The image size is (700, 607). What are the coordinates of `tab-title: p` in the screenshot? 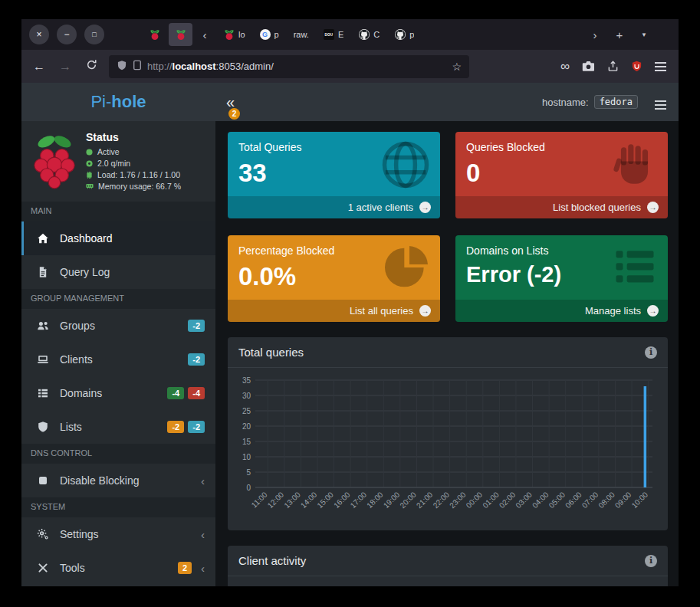 It's located at (277, 34).